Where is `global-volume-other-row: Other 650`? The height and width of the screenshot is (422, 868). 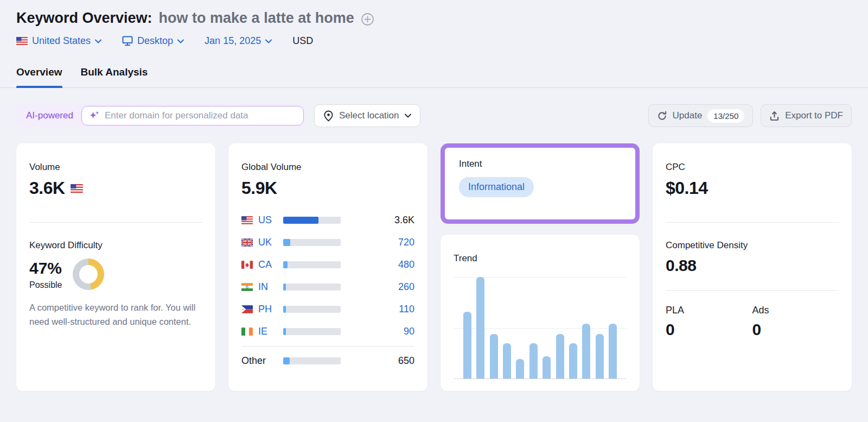 global-volume-other-row: Other 650 is located at coordinates (328, 361).